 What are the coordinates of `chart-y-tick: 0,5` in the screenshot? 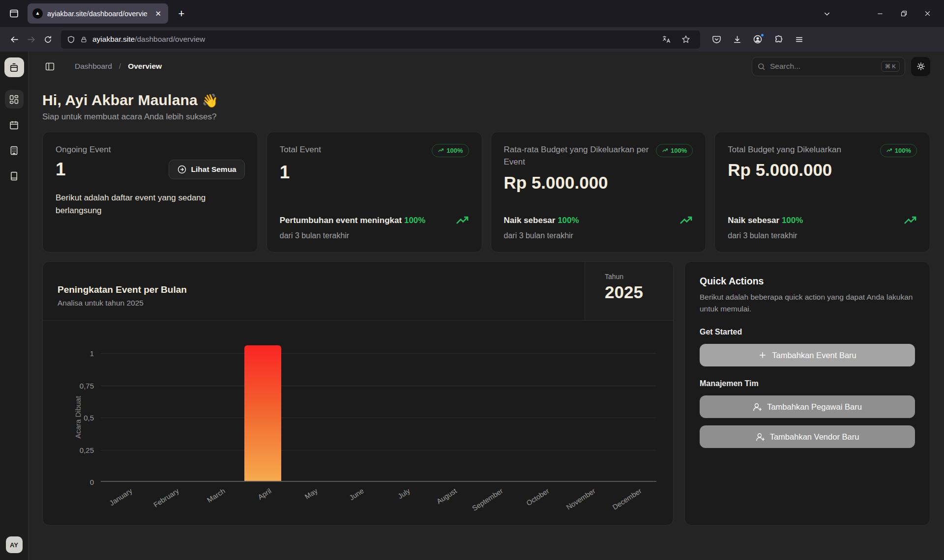 It's located at (88, 418).